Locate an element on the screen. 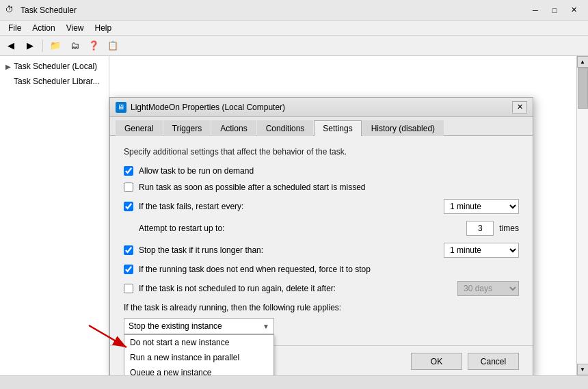 Image resolution: width=588 pixels, height=389 pixels. sidebar-item-local: ▶ Task Scheduler (Local) is located at coordinates (55, 66).